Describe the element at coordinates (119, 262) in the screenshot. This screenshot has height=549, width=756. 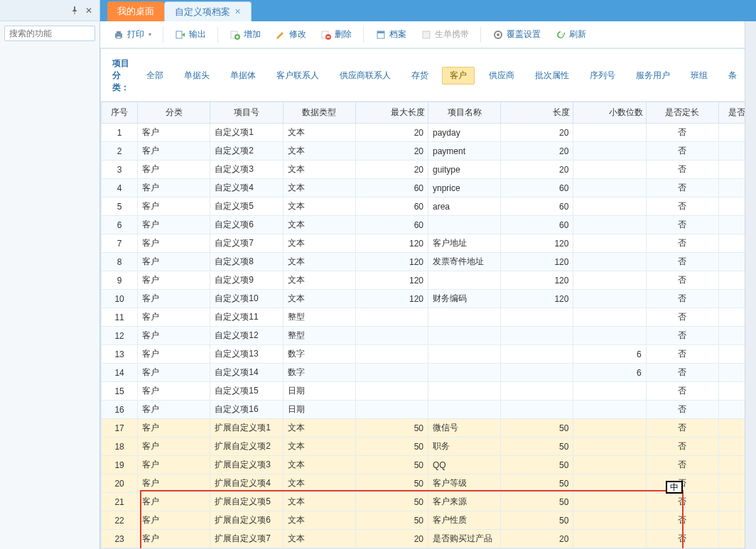
I see `cell: 8` at that location.